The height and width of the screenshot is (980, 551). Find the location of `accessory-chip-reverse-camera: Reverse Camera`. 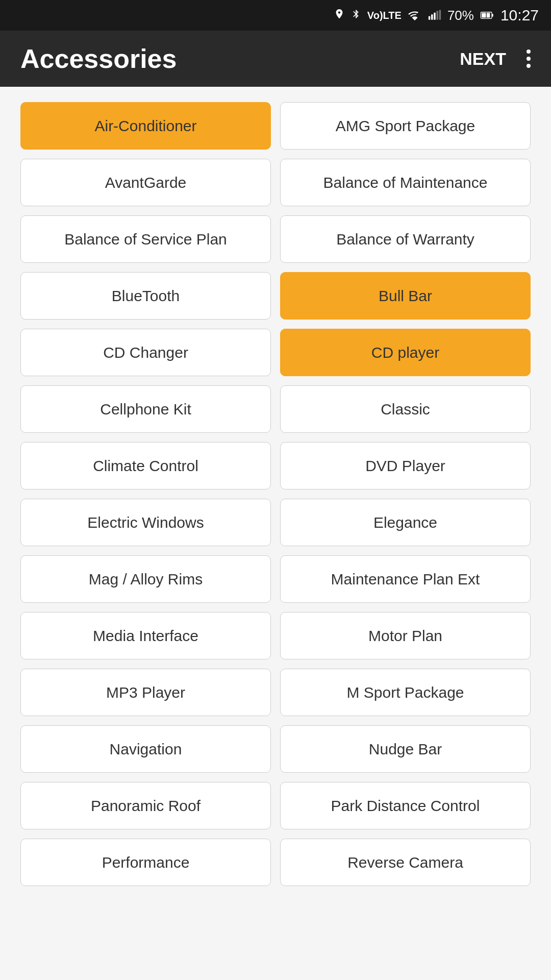

accessory-chip-reverse-camera: Reverse Camera is located at coordinates (405, 863).